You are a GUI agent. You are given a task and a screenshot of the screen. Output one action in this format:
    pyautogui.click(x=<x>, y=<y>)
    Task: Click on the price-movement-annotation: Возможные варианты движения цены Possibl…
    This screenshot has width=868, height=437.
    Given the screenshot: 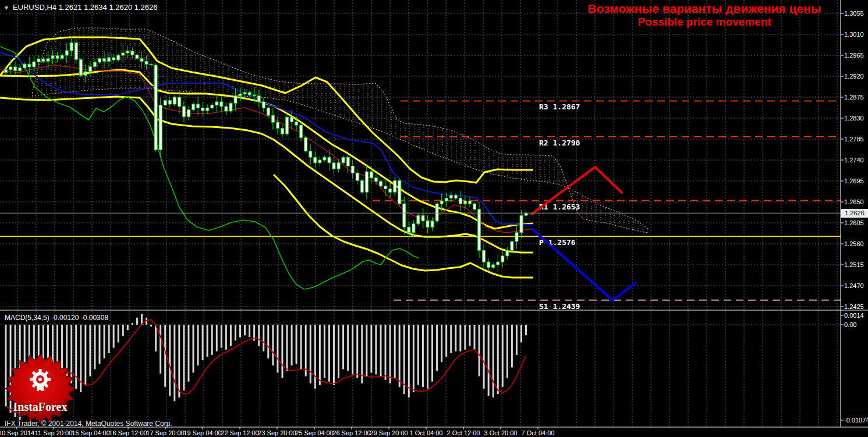 What is the action you would take?
    pyautogui.click(x=704, y=15)
    